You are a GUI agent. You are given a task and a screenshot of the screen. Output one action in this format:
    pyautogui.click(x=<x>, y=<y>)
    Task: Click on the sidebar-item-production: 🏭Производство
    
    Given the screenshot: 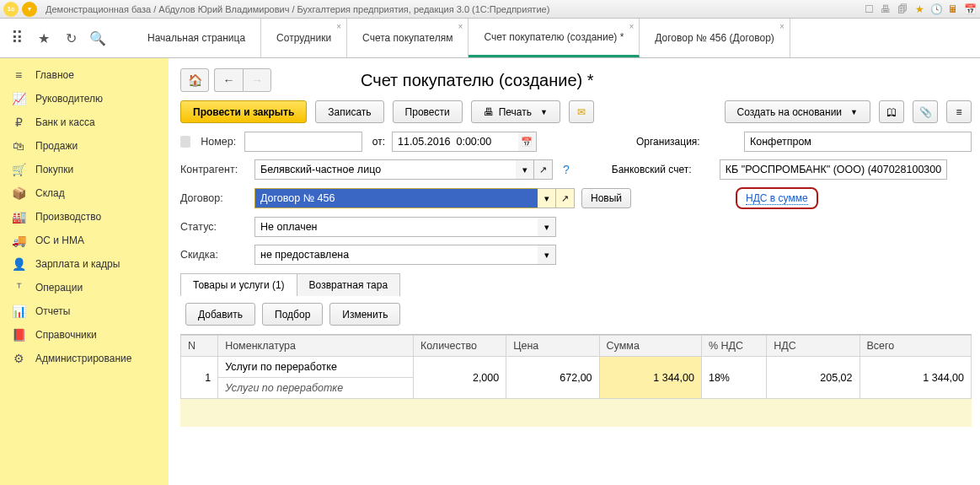 What is the action you would take?
    pyautogui.click(x=84, y=217)
    